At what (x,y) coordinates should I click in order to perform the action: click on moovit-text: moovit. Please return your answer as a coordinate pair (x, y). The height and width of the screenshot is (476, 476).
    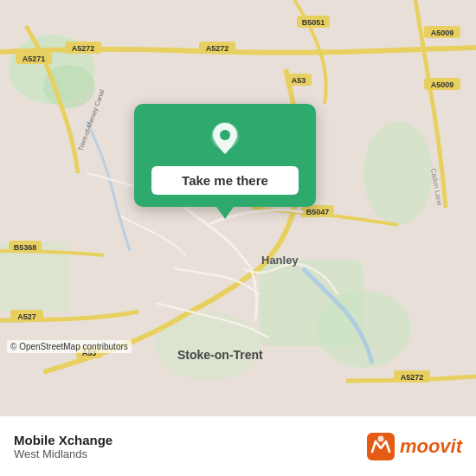
    Looking at the image, I should click on (431, 447).